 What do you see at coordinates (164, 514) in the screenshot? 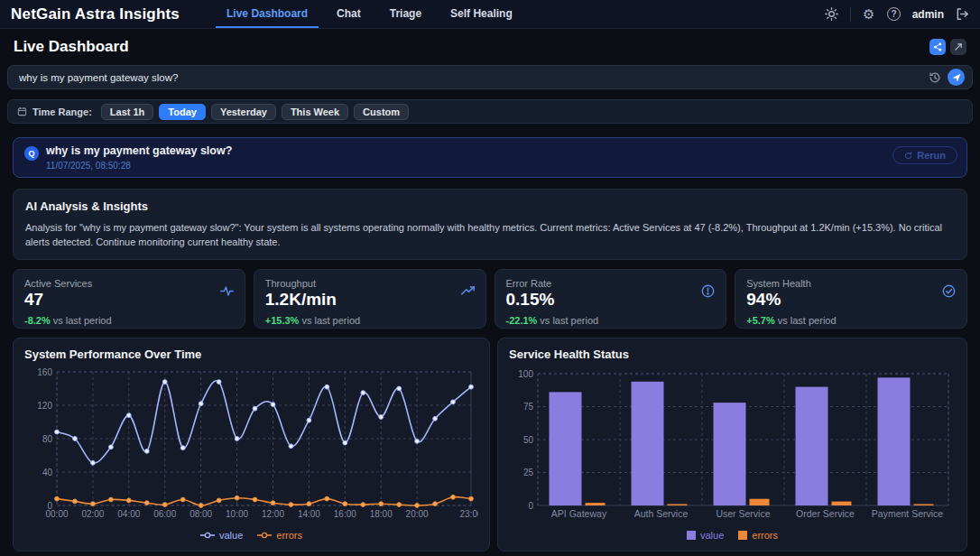
I see `svg-text: 06:00` at bounding box center [164, 514].